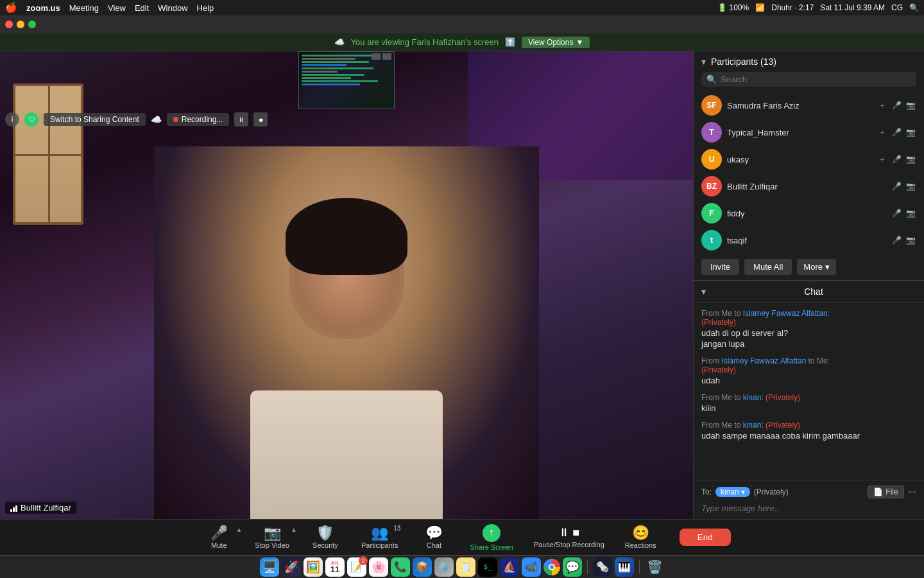 The width and height of the screenshot is (924, 578). What do you see at coordinates (809, 509) in the screenshot?
I see `chat-message-input` at bounding box center [809, 509].